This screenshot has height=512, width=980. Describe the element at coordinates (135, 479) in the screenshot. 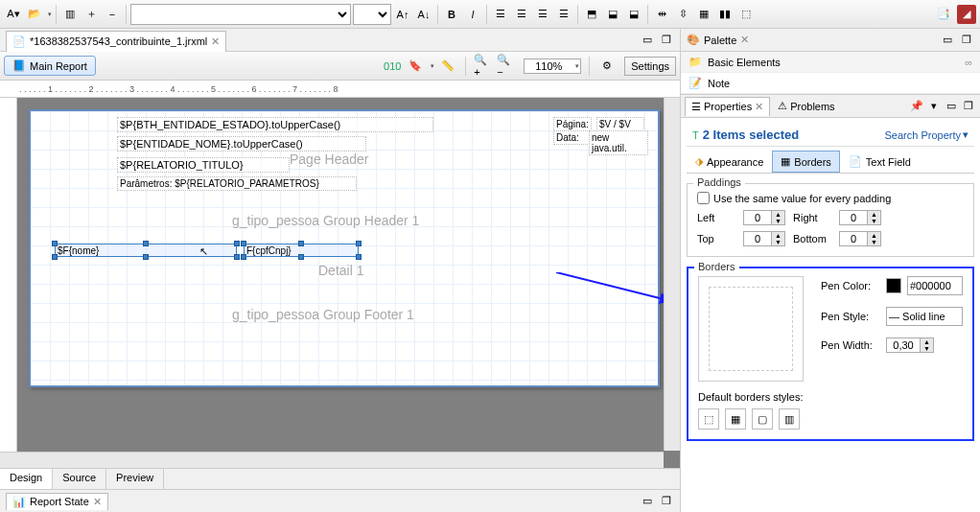

I see `tab-preview: Preview` at that location.